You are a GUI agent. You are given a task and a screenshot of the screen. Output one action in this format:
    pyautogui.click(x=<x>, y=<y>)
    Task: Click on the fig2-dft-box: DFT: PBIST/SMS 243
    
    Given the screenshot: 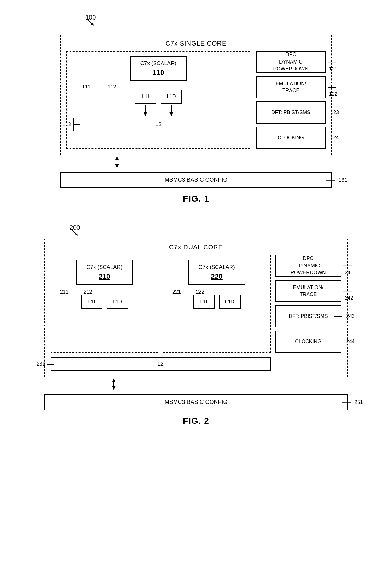 What is the action you would take?
    pyautogui.click(x=308, y=316)
    